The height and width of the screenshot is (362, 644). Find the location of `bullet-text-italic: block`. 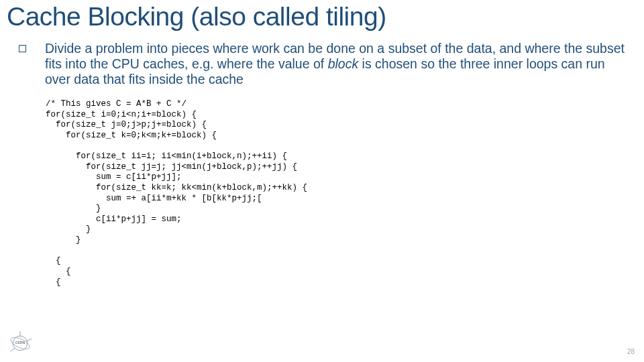

bullet-text-italic: block is located at coordinates (343, 64).